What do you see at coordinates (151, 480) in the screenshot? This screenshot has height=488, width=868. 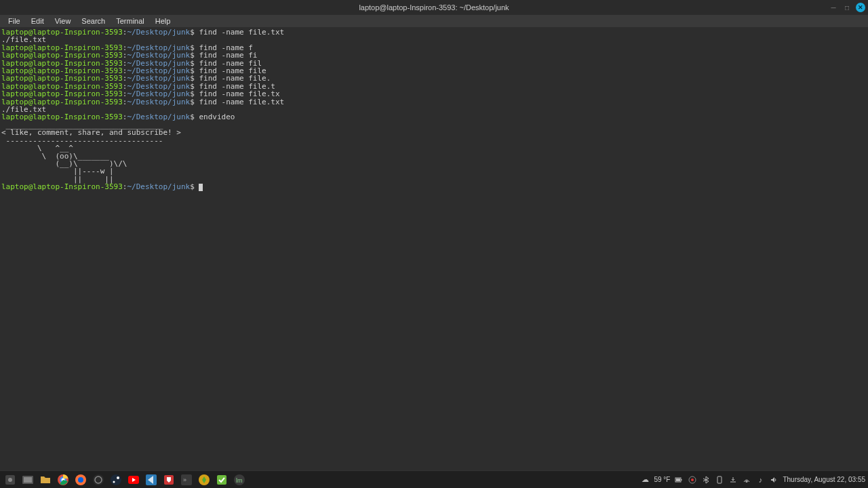 I see `vscode-icon` at bounding box center [151, 480].